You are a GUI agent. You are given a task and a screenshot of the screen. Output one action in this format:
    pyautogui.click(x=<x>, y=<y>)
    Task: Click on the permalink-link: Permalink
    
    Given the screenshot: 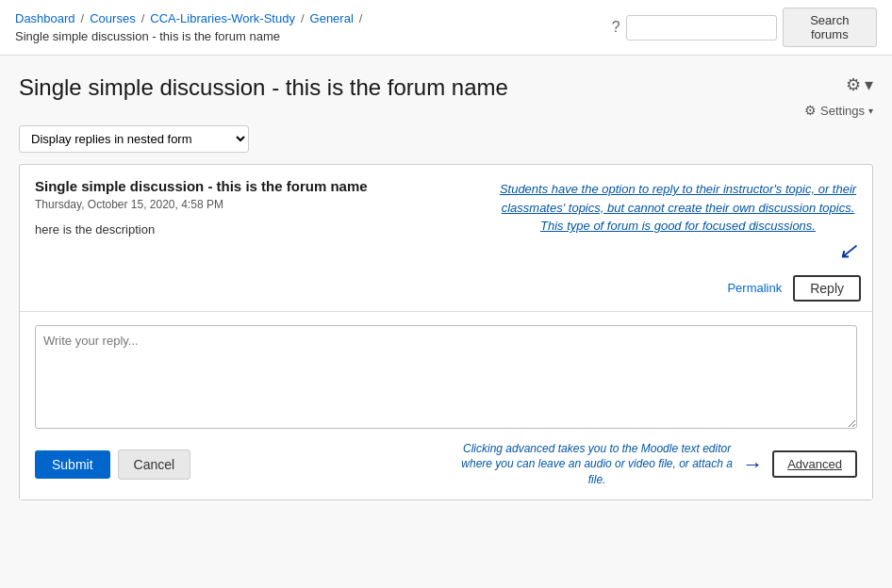 What is the action you would take?
    pyautogui.click(x=754, y=288)
    